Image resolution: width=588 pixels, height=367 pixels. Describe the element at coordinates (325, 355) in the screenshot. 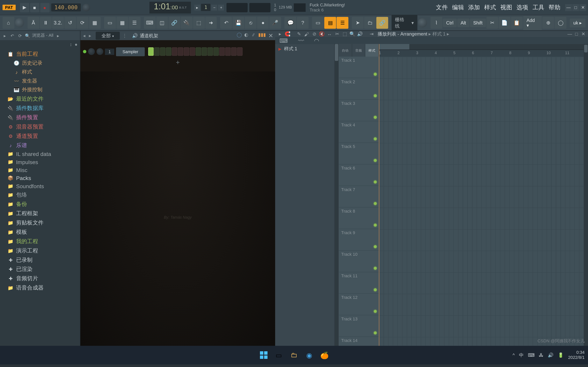

I see `flstudio-icon: 🍊` at that location.